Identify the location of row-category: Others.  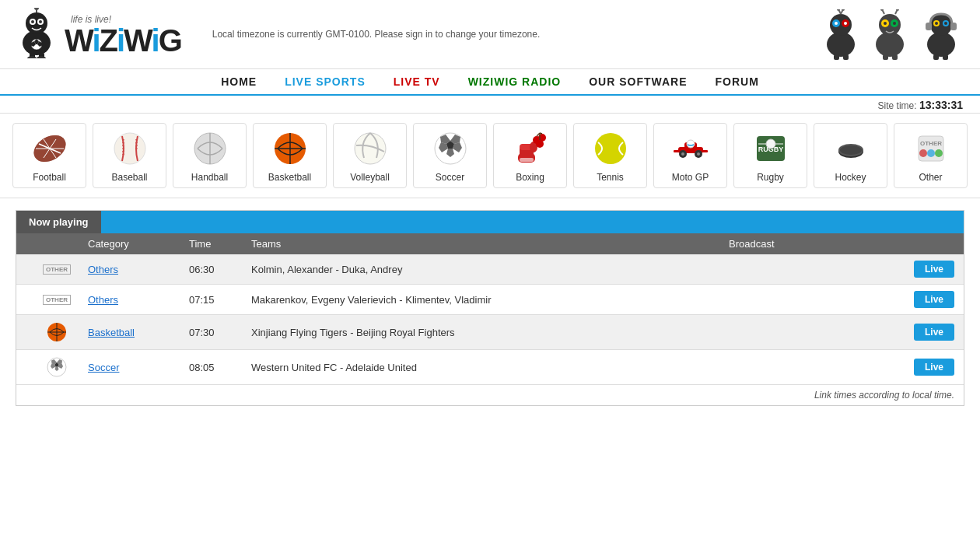
(138, 300).